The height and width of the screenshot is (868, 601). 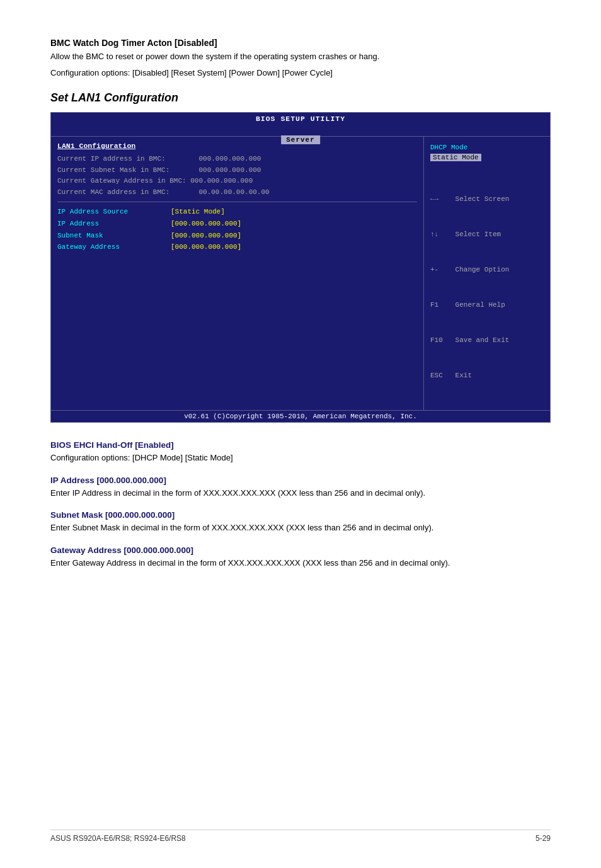 What do you see at coordinates (487, 157) in the screenshot?
I see `bios-static-mode: Static Mode` at bounding box center [487, 157].